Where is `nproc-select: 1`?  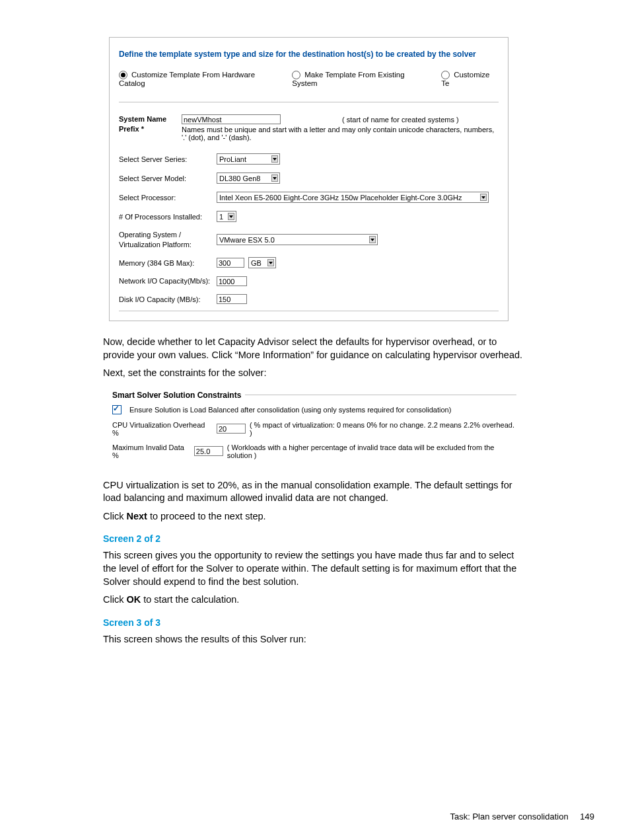 nproc-select: 1 is located at coordinates (227, 217).